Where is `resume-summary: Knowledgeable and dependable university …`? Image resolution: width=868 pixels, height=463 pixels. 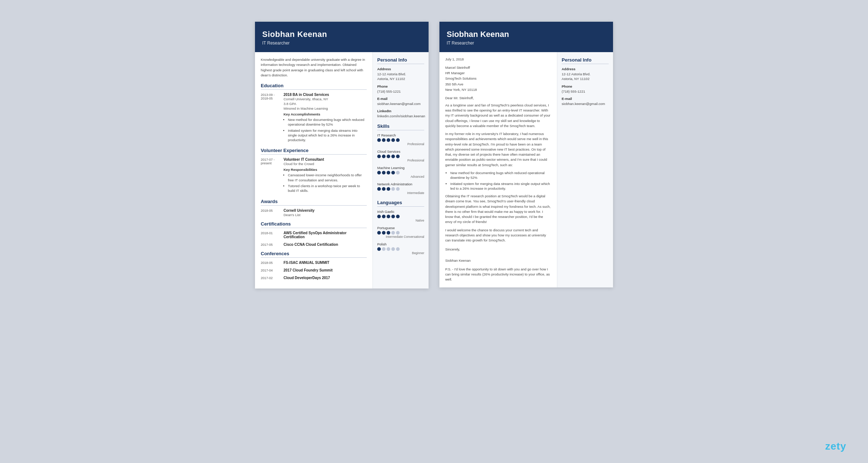 resume-summary: Knowledgeable and dependable university … is located at coordinates (314, 67).